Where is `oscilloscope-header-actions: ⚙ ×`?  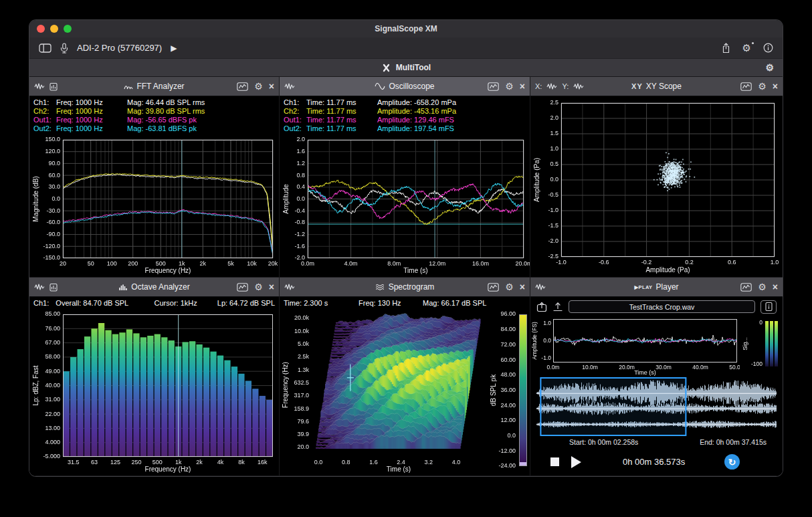
oscilloscope-header-actions: ⚙ × is located at coordinates (506, 86).